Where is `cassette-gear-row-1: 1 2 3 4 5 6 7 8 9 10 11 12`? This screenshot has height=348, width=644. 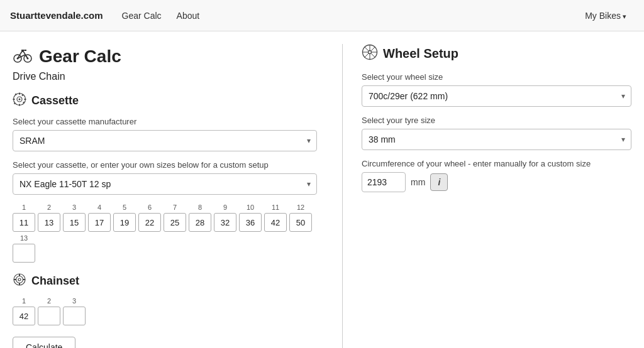 cassette-gear-row-1: 1 2 3 4 5 6 7 8 9 10 11 12 is located at coordinates (165, 217).